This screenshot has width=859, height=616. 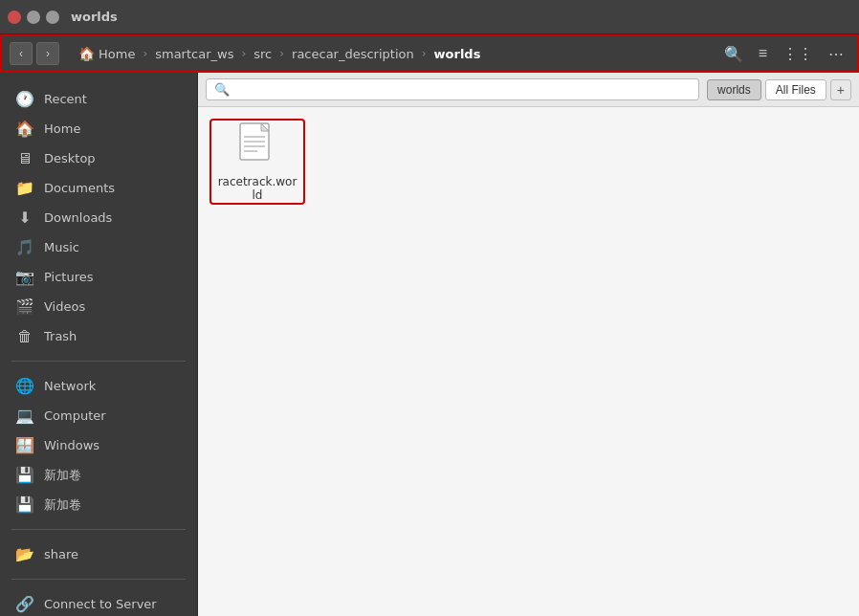 I want to click on sidebar-label-windows: Windows, so click(x=72, y=446).